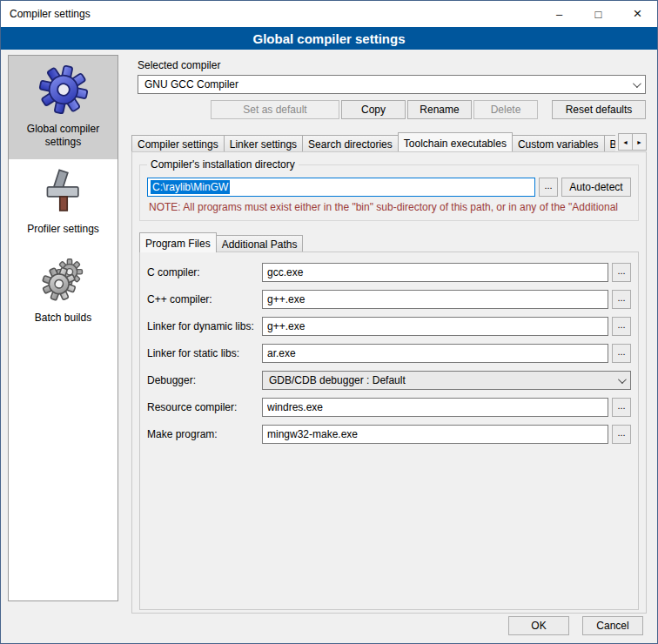 This screenshot has height=644, width=658. I want to click on rename-button: Rename, so click(440, 110).